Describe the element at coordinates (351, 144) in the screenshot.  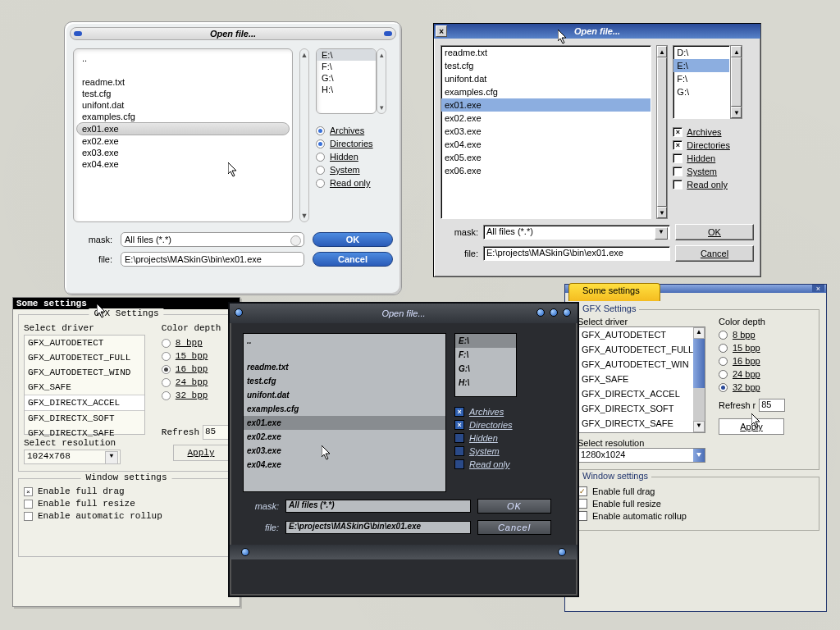
I see `directories-filter: Directories` at that location.